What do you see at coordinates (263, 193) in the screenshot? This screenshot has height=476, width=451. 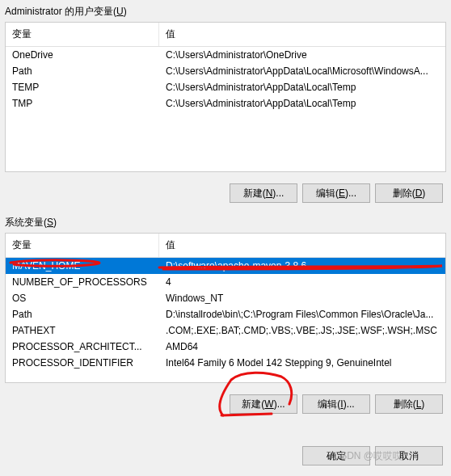 I see `user-new-button: 新建(N)...` at bounding box center [263, 193].